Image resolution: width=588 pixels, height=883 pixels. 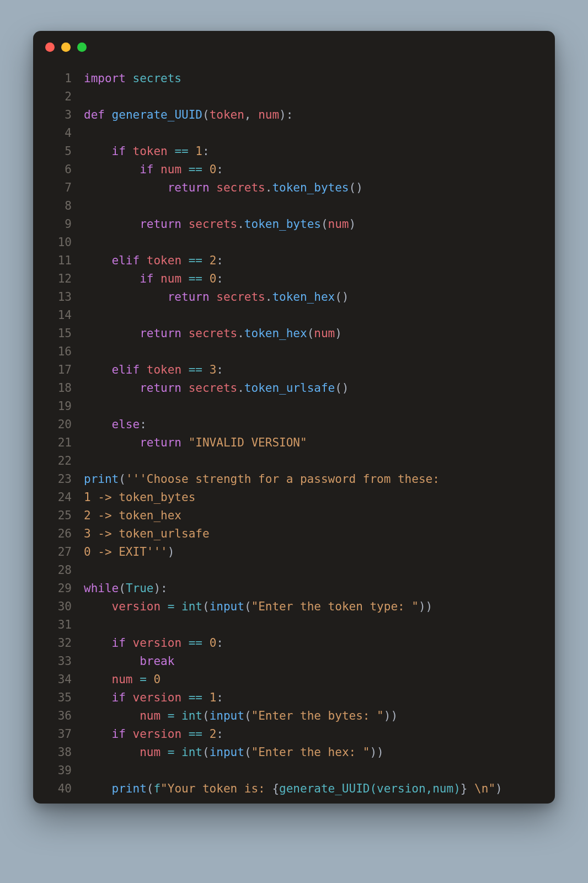 I want to click on line-content: if version == 0:, so click(x=153, y=643).